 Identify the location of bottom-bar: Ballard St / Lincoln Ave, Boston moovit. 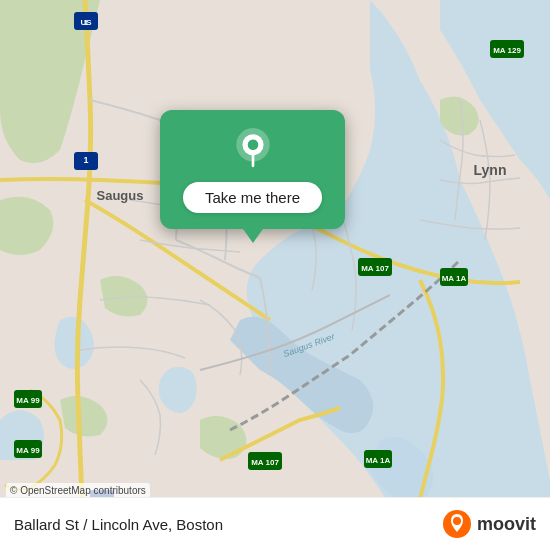
(275, 524).